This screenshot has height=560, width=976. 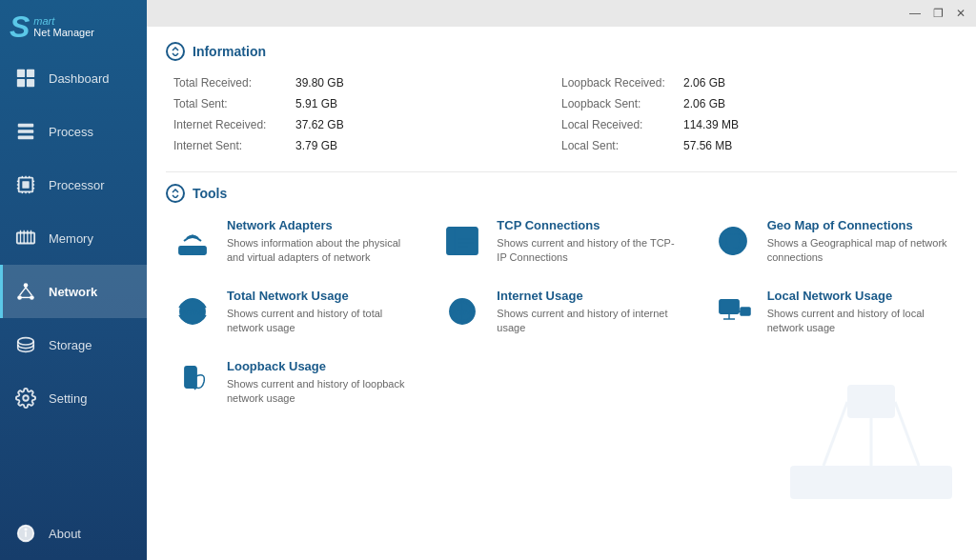 What do you see at coordinates (26, 131) in the screenshot?
I see `process-icon` at bounding box center [26, 131].